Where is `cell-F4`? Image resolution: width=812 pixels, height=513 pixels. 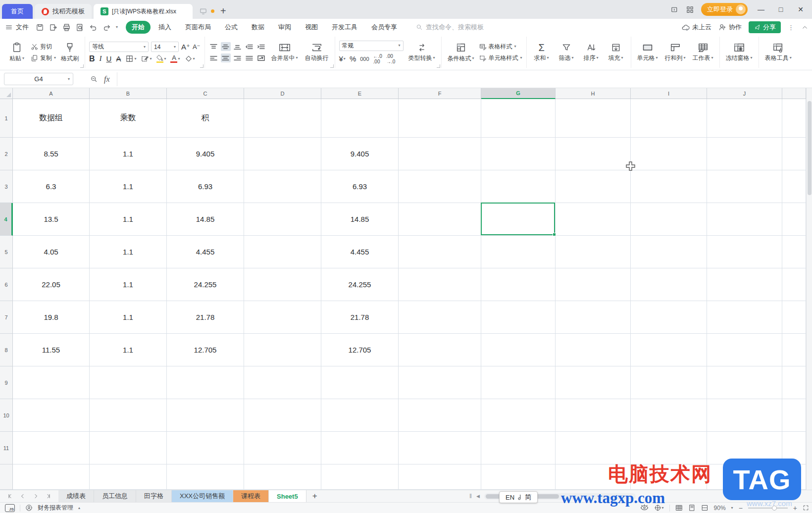 cell-F4 is located at coordinates (440, 219).